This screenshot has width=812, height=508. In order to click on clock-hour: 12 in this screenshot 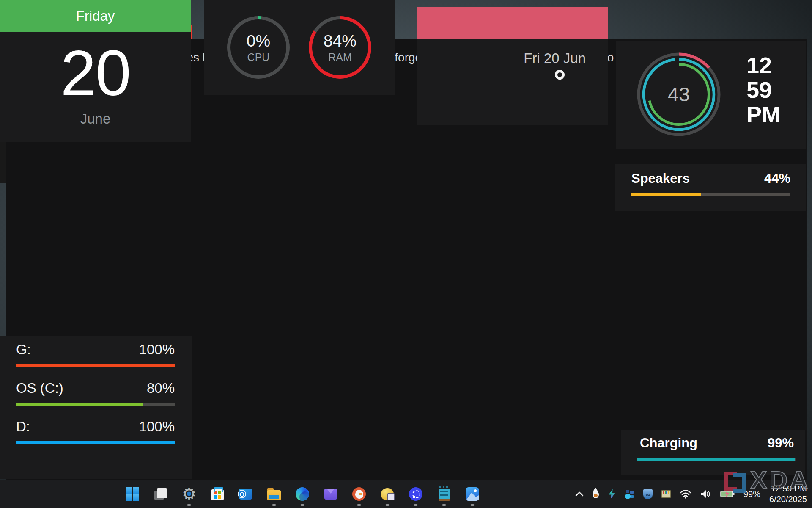, I will do `click(764, 65)`.